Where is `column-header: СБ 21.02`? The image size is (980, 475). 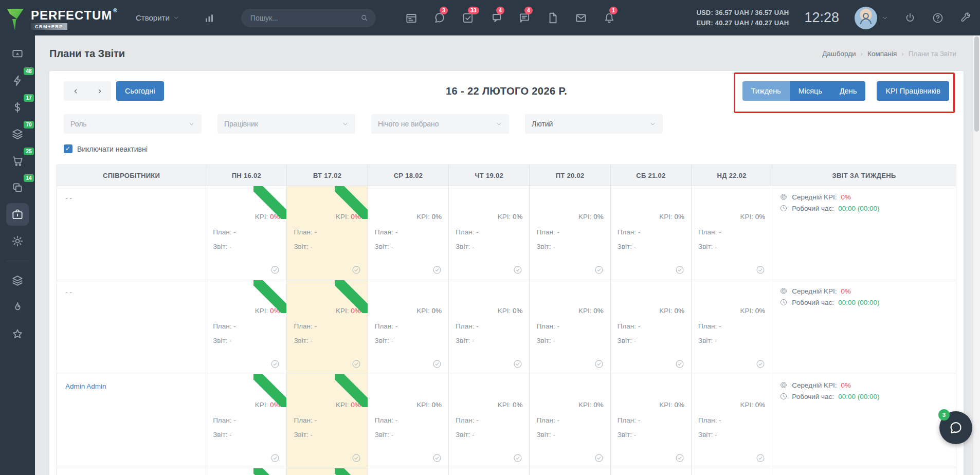
column-header: СБ 21.02 is located at coordinates (651, 175).